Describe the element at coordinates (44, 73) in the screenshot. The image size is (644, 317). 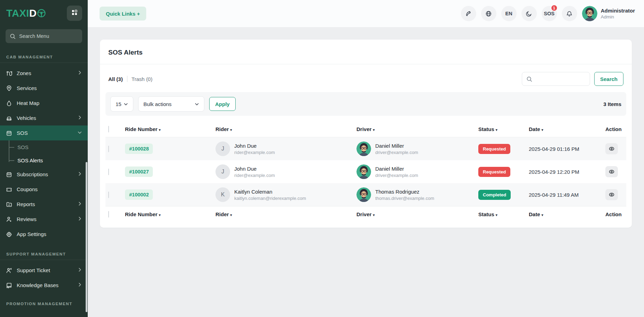
I see `sidebar-item-zones: Zones` at that location.